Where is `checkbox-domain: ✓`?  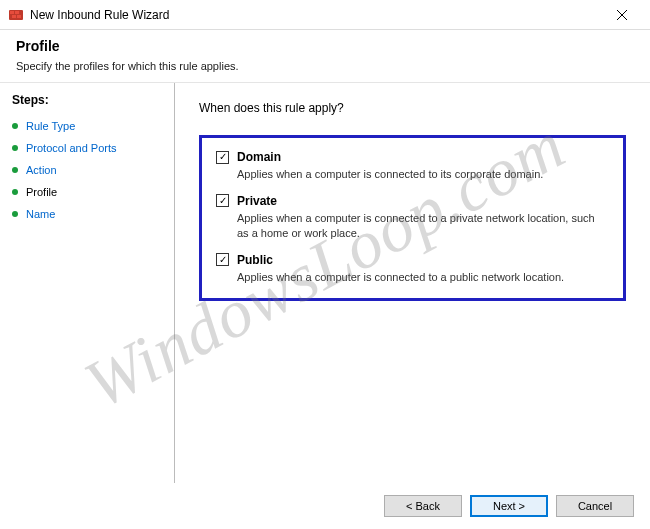
checkbox-domain: ✓ is located at coordinates (222, 158).